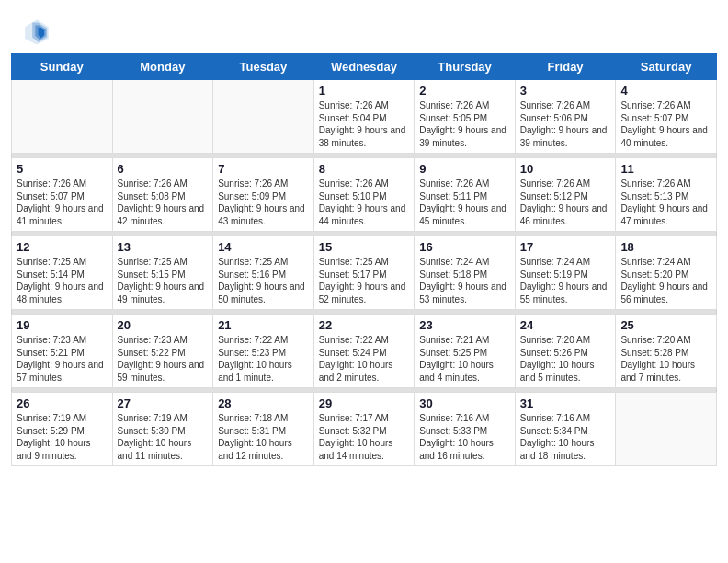  What do you see at coordinates (264, 351) in the screenshot?
I see `calendar-cell: 21Sunrise: 7:22 AMSunset: 5:23 PMDayligh…` at bounding box center [264, 351].